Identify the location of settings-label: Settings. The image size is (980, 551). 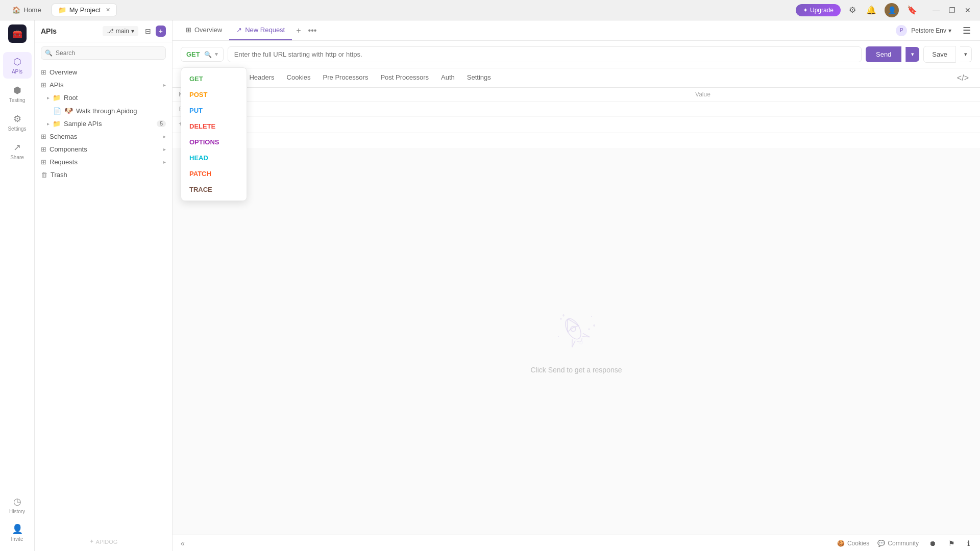
(17, 129).